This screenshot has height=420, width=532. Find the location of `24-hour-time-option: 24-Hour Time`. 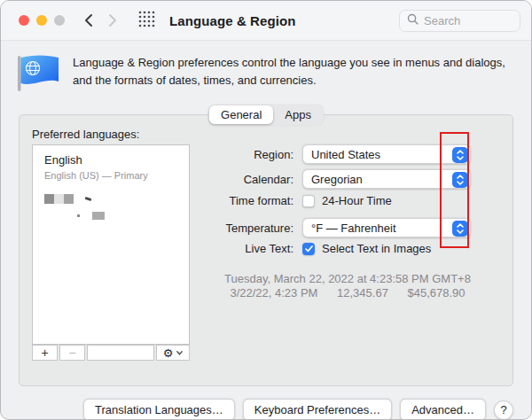

24-hour-time-option: 24-Hour Time is located at coordinates (356, 200).